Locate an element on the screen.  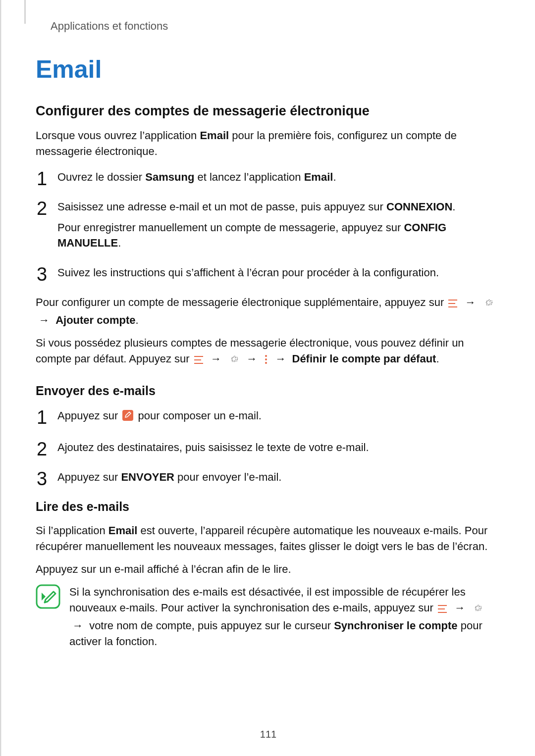
note-icon is located at coordinates (48, 598).